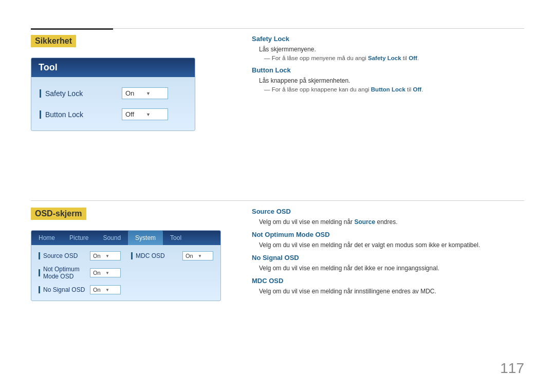  Describe the element at coordinates (392, 291) in the screenshot. I see `mdc-osd-desc-bullet: Velg om du vil vise en melding når innst…` at that location.